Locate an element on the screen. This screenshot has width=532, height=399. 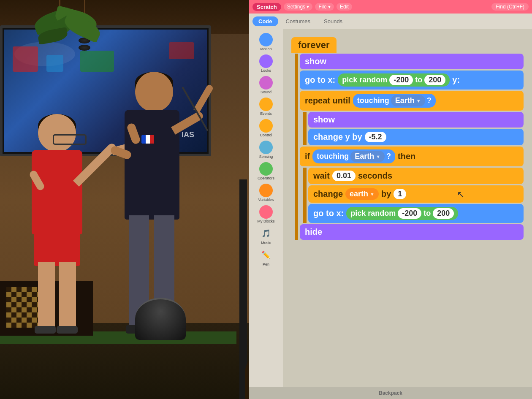
scratch-tabs: Code Costumes Sounds is located at coordinates (391, 21).